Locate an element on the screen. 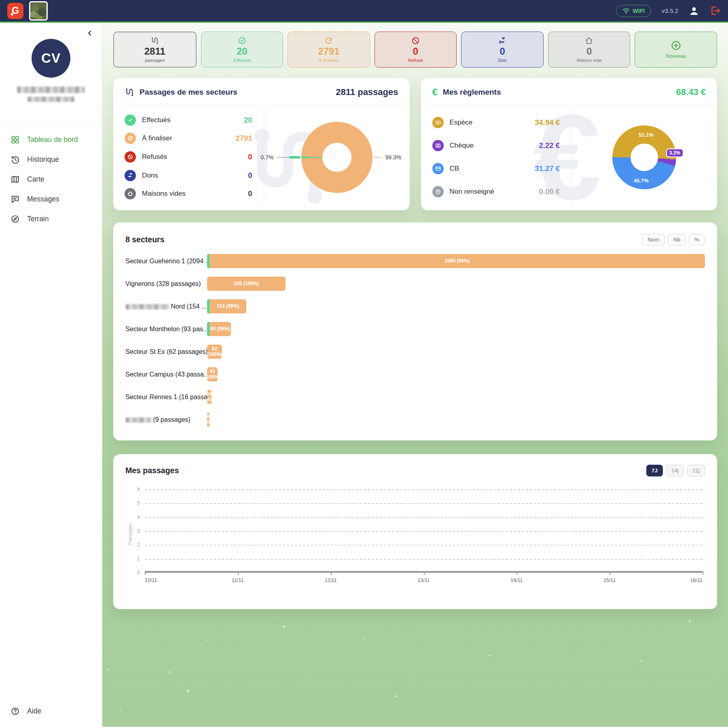 This screenshot has height=728, width=728. secteur-bar: 9 (100%) is located at coordinates (208, 420).